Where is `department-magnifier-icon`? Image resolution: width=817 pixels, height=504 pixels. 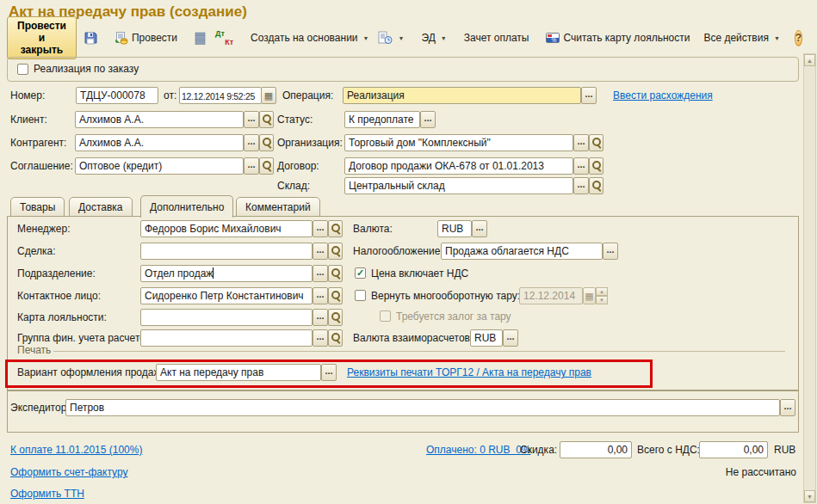 department-magnifier-icon is located at coordinates (336, 274).